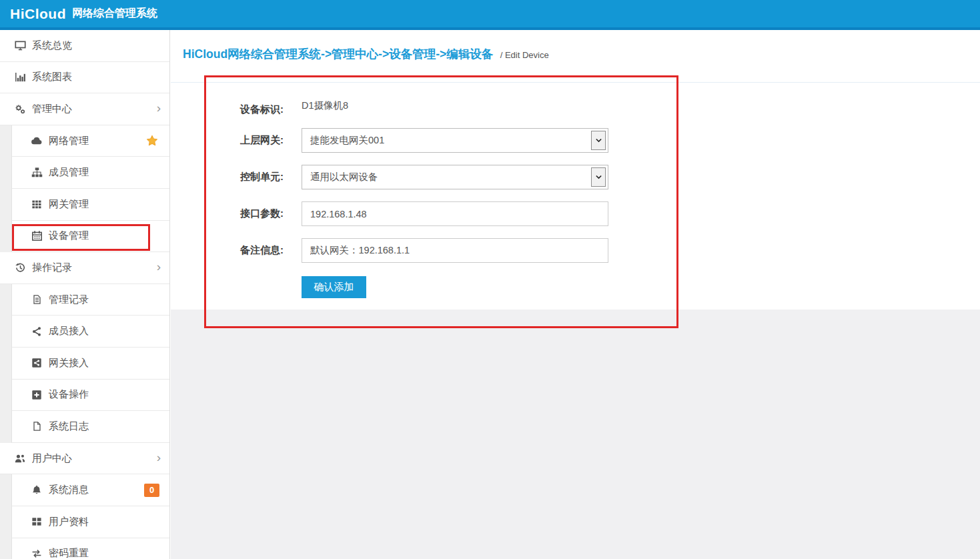 This screenshot has height=559, width=980. What do you see at coordinates (490, 15) in the screenshot?
I see `app-header: HiCloud 网络综合管理系统` at bounding box center [490, 15].